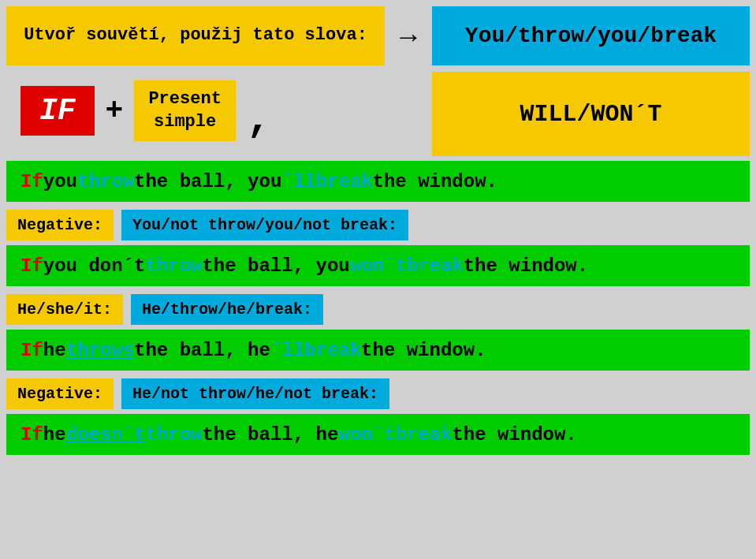  What do you see at coordinates (591, 81) in the screenshot?
I see `right-panel: You/throw/you/break WILL/WON´T` at bounding box center [591, 81].